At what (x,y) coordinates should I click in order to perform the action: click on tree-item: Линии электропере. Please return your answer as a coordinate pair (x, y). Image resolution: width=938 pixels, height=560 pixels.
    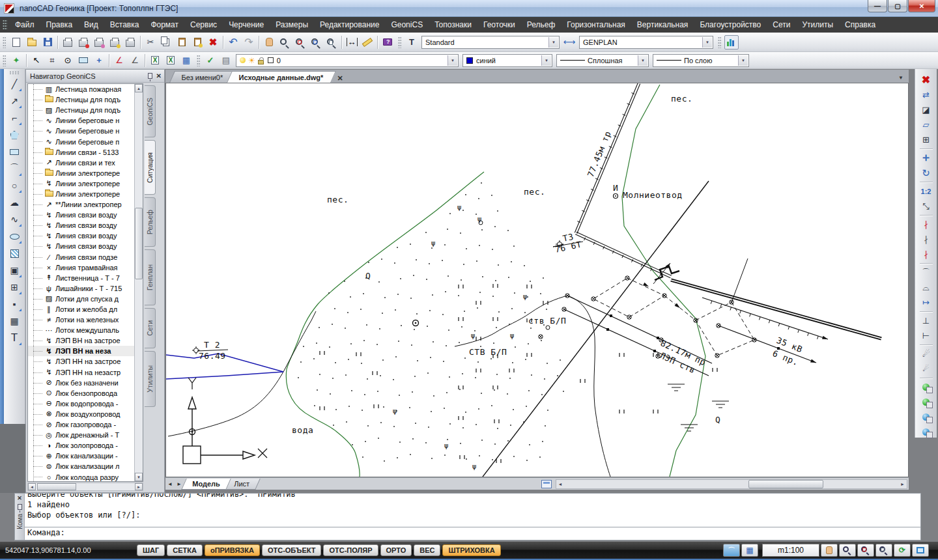
    Looking at the image, I should click on (85, 194).